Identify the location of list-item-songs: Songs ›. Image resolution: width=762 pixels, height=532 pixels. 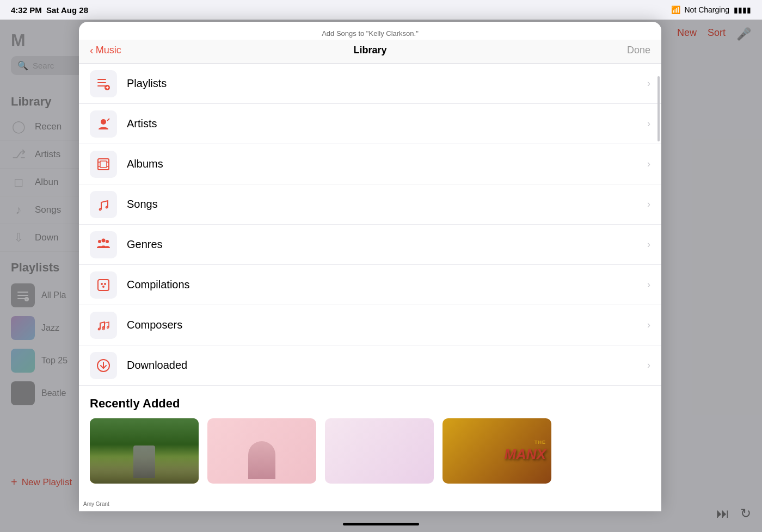
(370, 205).